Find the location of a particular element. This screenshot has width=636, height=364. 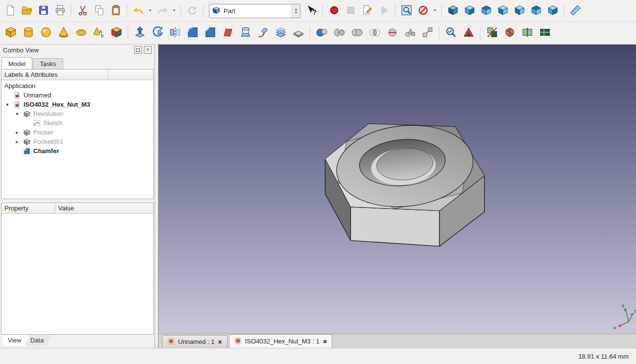

part-cone-button is located at coordinates (64, 33).